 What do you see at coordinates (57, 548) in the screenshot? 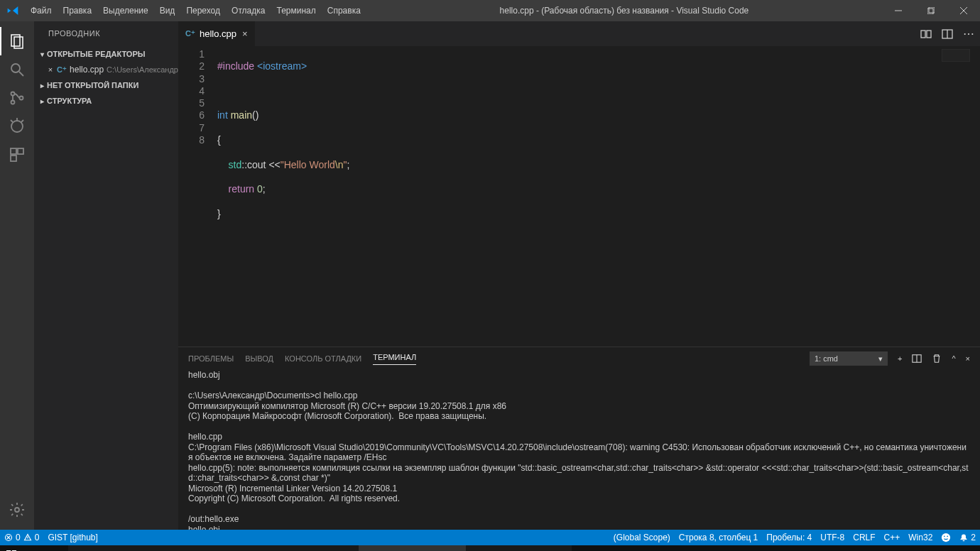
I see `taskbar-taskview-icon` at bounding box center [57, 548].